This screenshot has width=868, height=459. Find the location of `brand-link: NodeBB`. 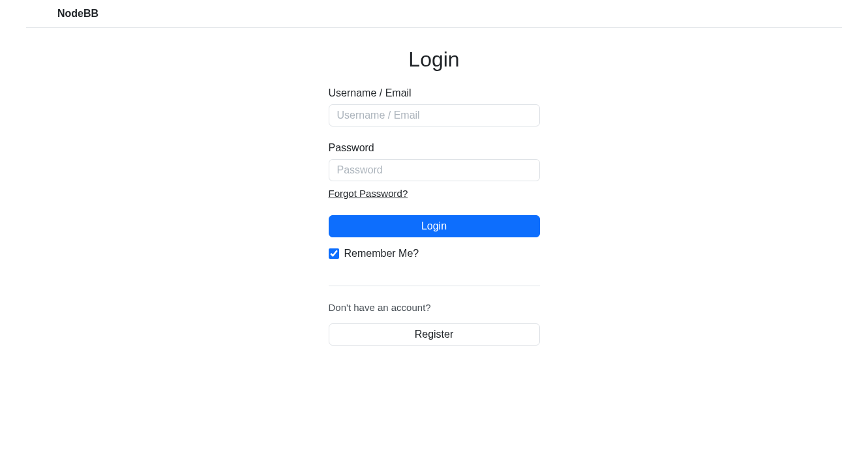

brand-link: NodeBB is located at coordinates (78, 13).